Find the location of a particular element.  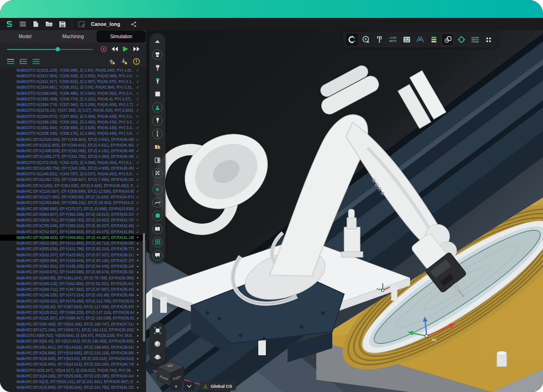

gcode-row: MultiGOTO:X(1538.336), Y(339.176), Z(-3.… is located at coordinates (73, 134).